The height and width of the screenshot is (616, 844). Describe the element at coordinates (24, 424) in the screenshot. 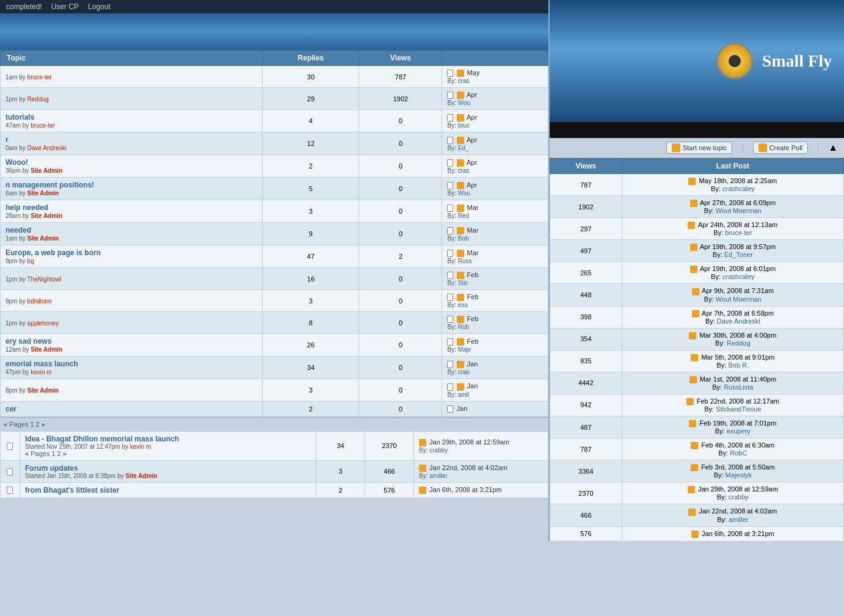

I see `pages-info: « Pages 1 2 »` at that location.